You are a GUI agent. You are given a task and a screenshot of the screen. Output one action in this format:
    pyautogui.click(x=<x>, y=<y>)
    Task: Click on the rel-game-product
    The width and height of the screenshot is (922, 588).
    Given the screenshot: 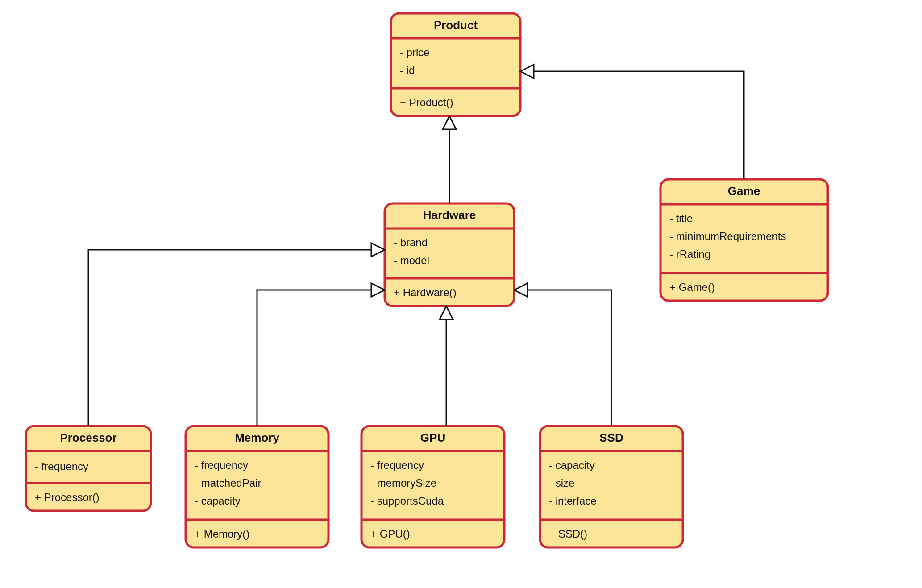 What is the action you would take?
    pyautogui.click(x=632, y=122)
    